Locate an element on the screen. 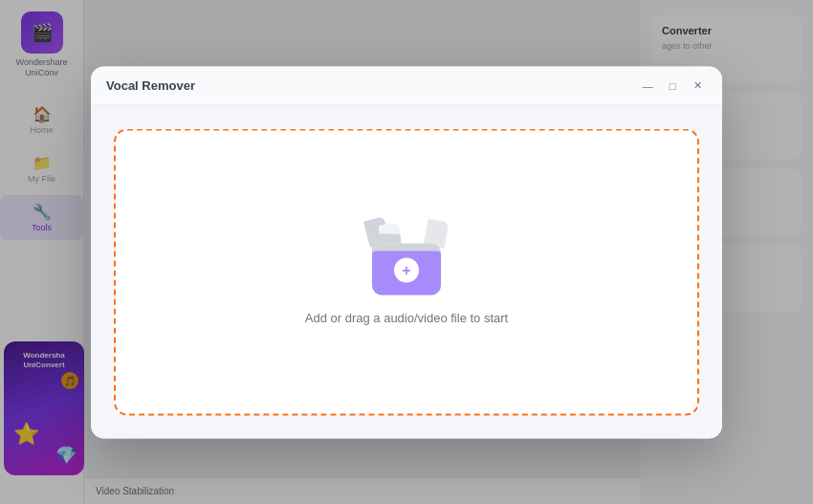 The image size is (813, 504). folder-tab is located at coordinates (386, 239).